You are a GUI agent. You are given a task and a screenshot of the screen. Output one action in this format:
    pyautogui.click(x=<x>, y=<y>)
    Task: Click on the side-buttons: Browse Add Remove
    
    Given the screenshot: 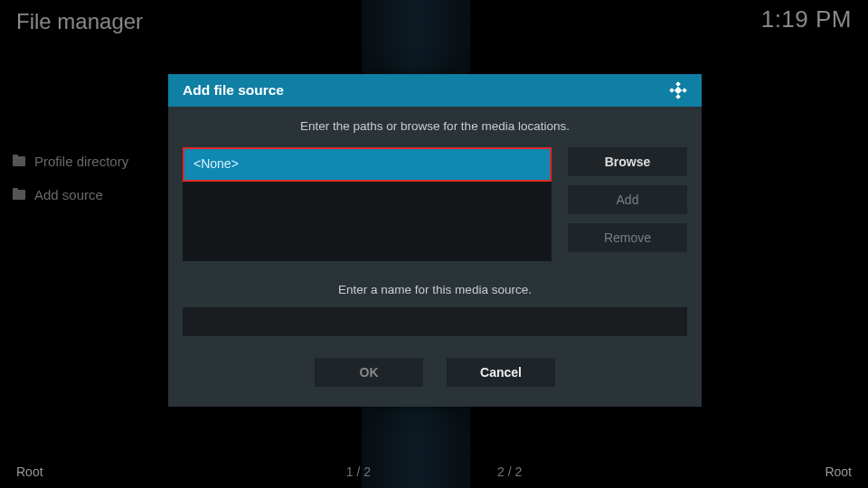 What is the action you would take?
    pyautogui.click(x=627, y=200)
    